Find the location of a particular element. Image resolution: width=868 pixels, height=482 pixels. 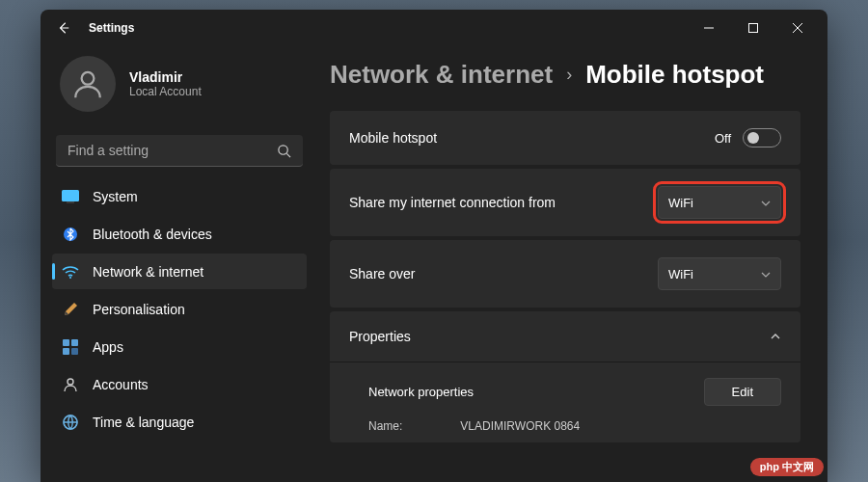

panel-share-over: Share over WiFi is located at coordinates (565, 274).